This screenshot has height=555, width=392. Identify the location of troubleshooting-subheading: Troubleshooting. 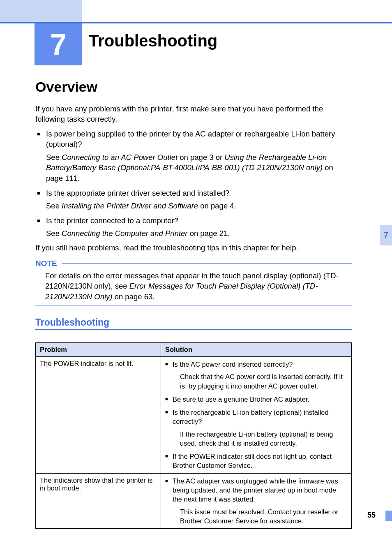
(194, 324).